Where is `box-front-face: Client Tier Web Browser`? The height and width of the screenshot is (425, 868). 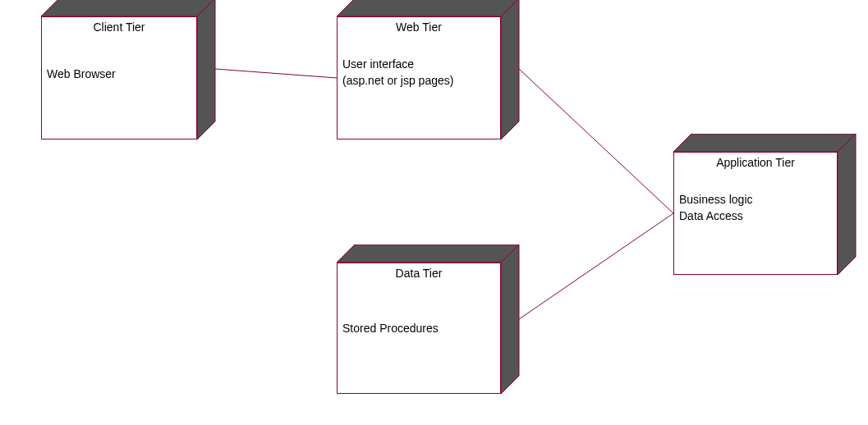 box-front-face: Client Tier Web Browser is located at coordinates (119, 78).